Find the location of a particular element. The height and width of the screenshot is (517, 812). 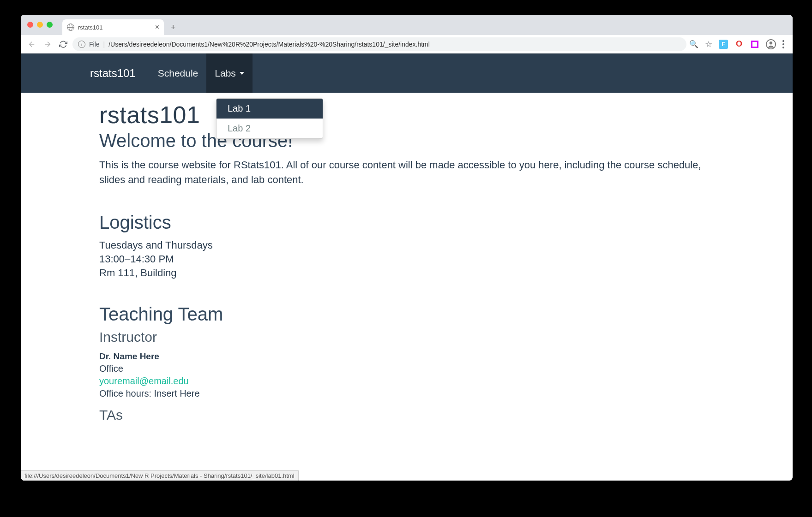

dropdown-item-lab1: Lab 1 is located at coordinates (270, 109).